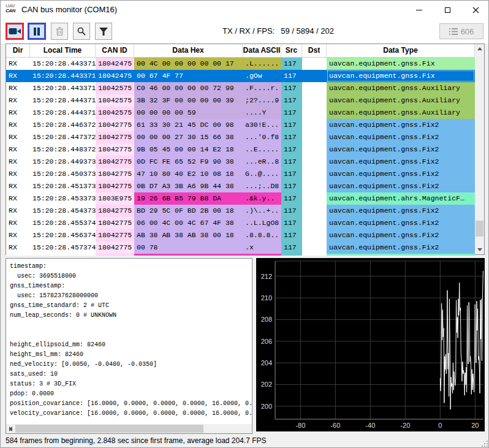  I want to click on table-row: RX15:20:28.44337118042575C0 46 00 00 00 …, so click(240, 88).